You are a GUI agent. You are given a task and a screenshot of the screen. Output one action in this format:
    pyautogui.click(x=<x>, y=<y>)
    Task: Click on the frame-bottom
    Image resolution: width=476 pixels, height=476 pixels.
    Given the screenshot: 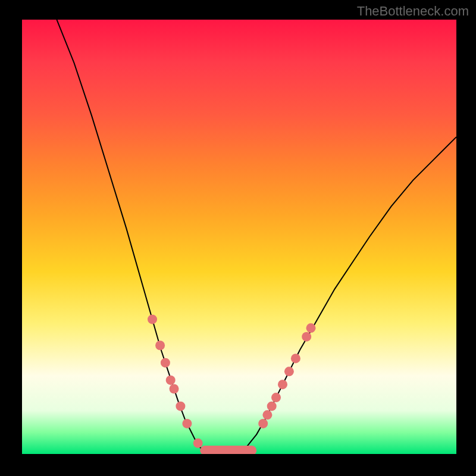 What is the action you would take?
    pyautogui.click(x=238, y=465)
    